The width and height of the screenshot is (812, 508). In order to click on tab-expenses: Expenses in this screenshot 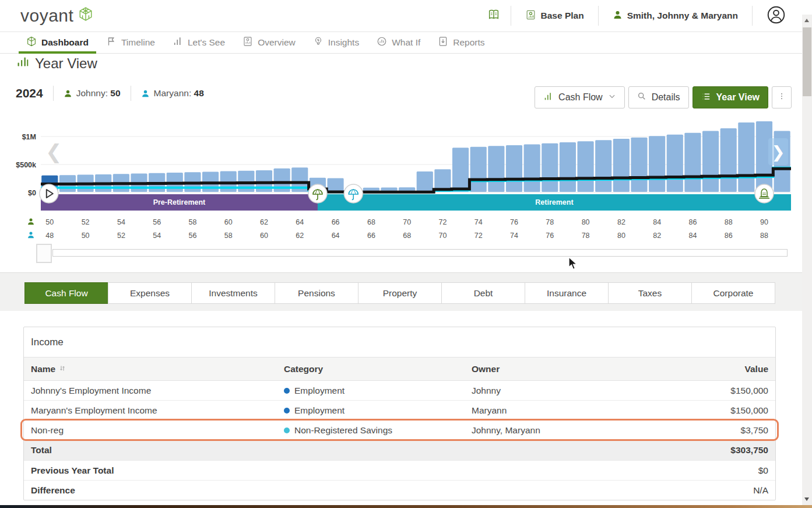, I will do `click(150, 293)`.